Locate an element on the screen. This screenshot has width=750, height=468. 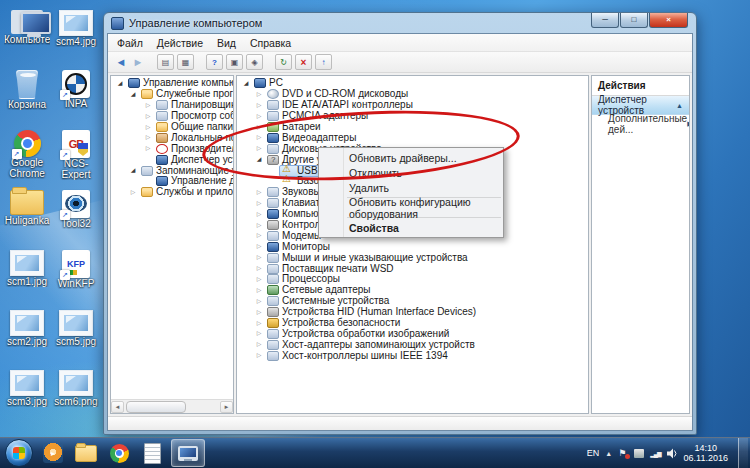
tree-item: Служебные программы is located at coordinates (173, 94).